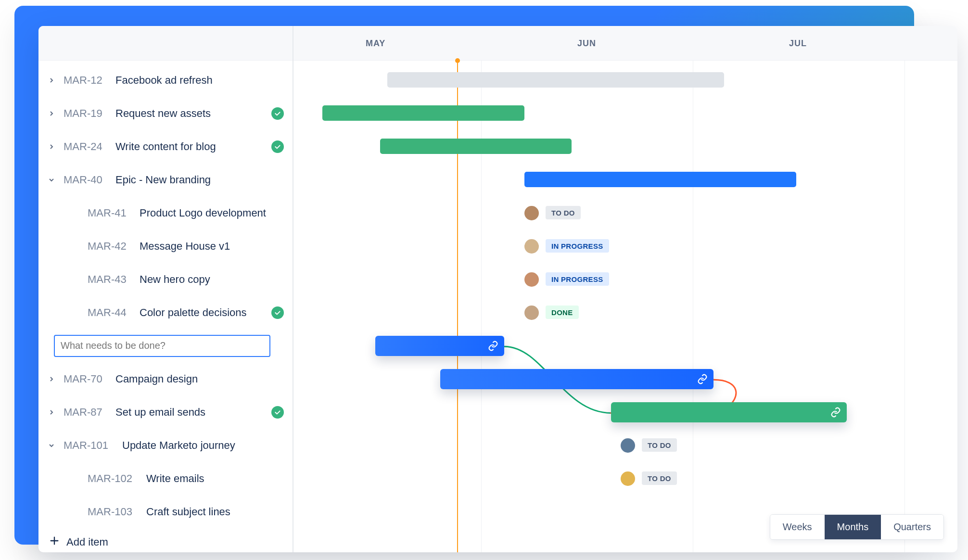 Image resolution: width=968 pixels, height=560 pixels. Describe the element at coordinates (191, 114) in the screenshot. I see `issue-title: Request new assets` at that location.